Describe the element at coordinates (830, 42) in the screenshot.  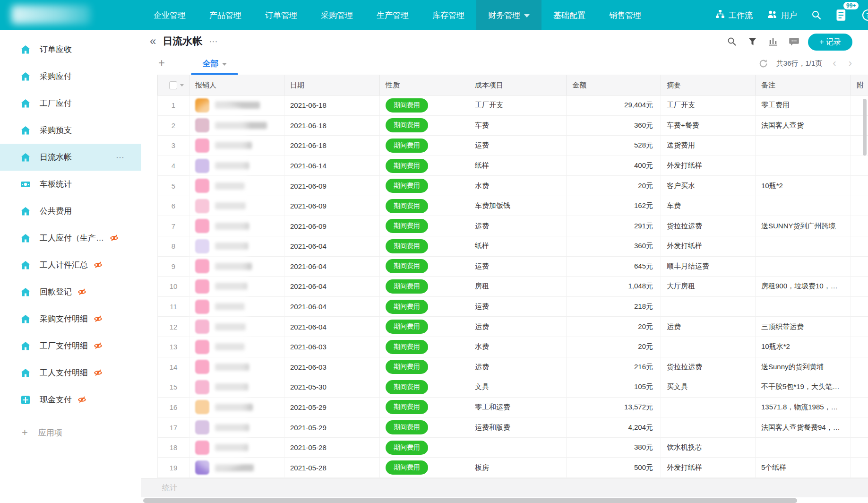
I see `add-record-button: + 记录` at that location.